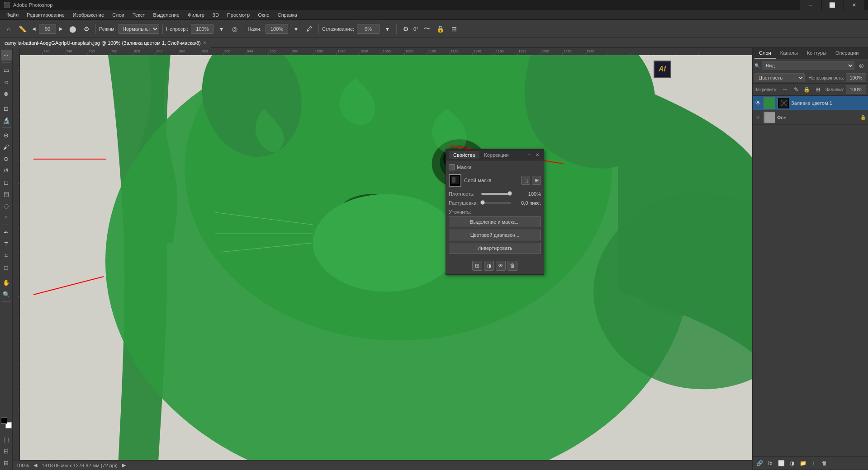 The height and width of the screenshot is (470, 868). I want to click on tool-crop: ⊡, so click(6, 108).